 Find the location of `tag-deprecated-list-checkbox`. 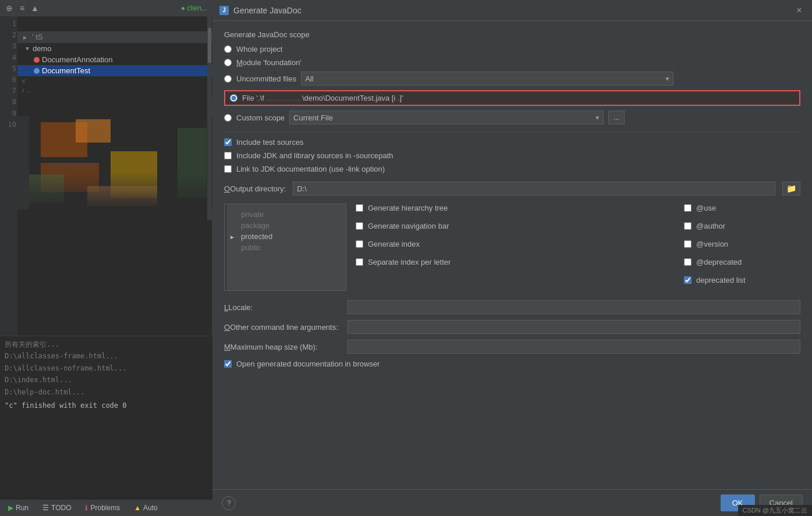

tag-deprecated-list-checkbox is located at coordinates (688, 280).